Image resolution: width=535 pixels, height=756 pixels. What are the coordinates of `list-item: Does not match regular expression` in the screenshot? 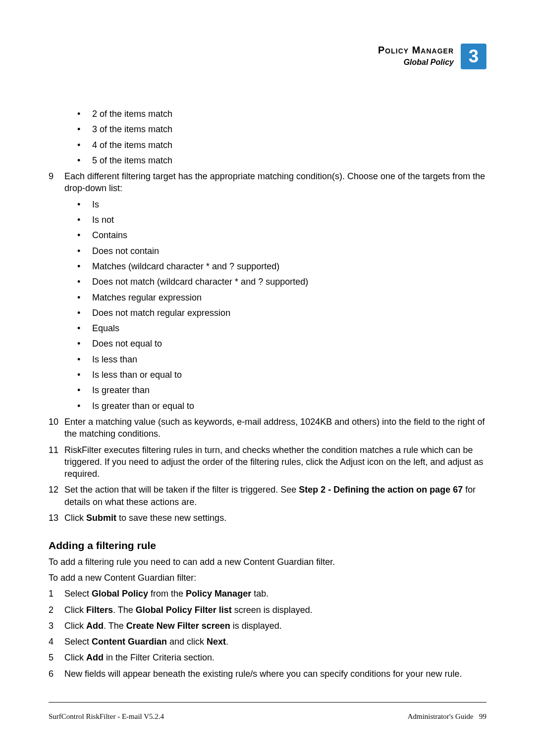 It's located at (282, 313).